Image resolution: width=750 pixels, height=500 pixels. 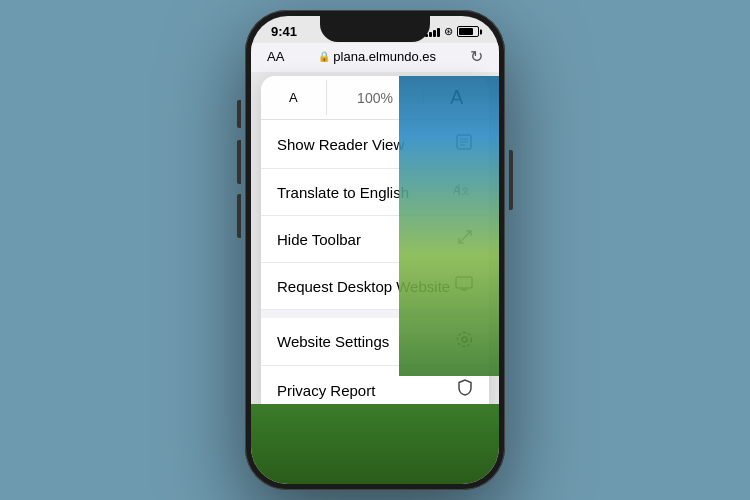 What do you see at coordinates (449, 226) in the screenshot?
I see `website-background` at bounding box center [449, 226].